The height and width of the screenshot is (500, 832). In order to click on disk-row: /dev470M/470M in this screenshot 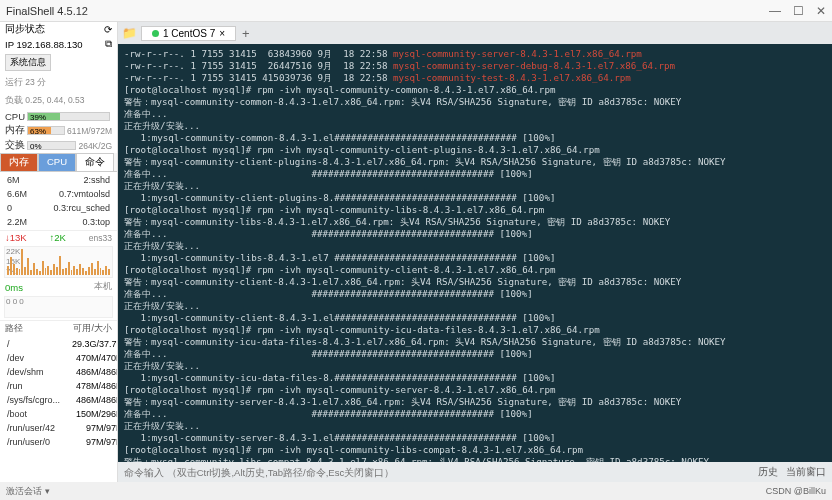, I will do `click(60, 358)`.